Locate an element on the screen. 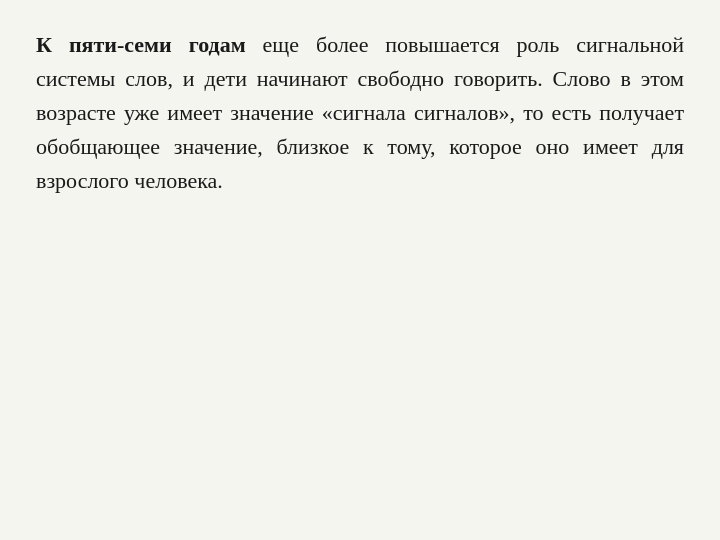 Image resolution: width=720 pixels, height=540 pixels. bold-heading: К пяти-семи годам is located at coordinates (141, 44).